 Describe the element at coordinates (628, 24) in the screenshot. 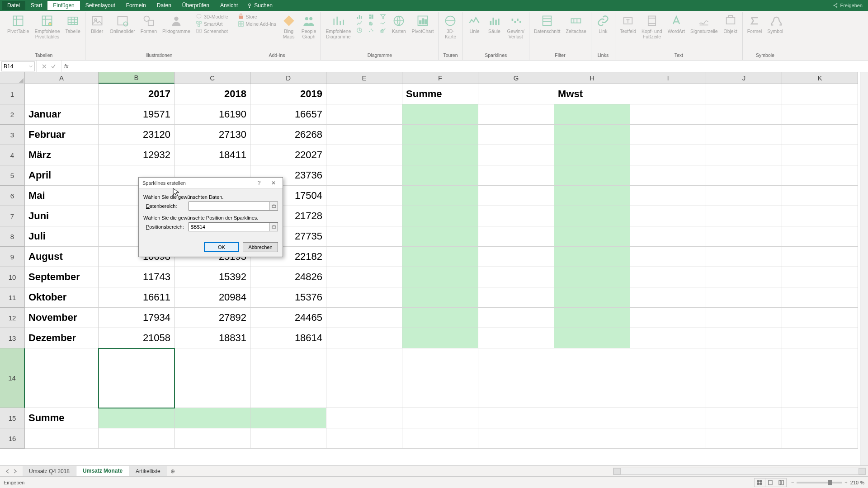

I see `textbox-button: Textfeld` at that location.